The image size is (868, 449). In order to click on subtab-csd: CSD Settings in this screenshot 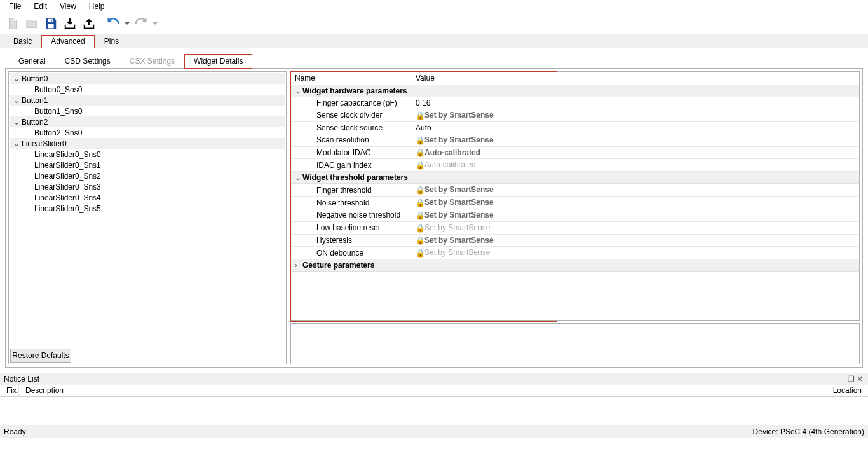, I will do `click(88, 61)`.